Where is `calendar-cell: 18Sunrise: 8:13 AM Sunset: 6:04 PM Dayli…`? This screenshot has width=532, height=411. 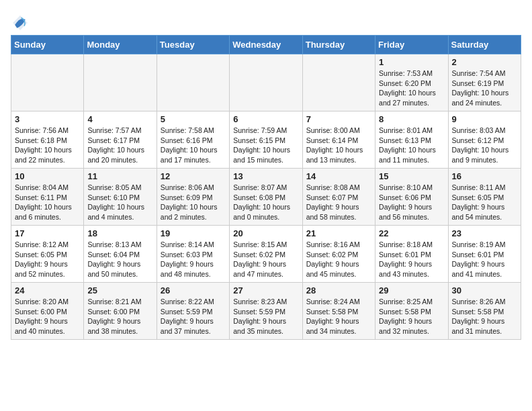
calendar-cell: 18Sunrise: 8:13 AM Sunset: 6:04 PM Dayli… is located at coordinates (120, 254).